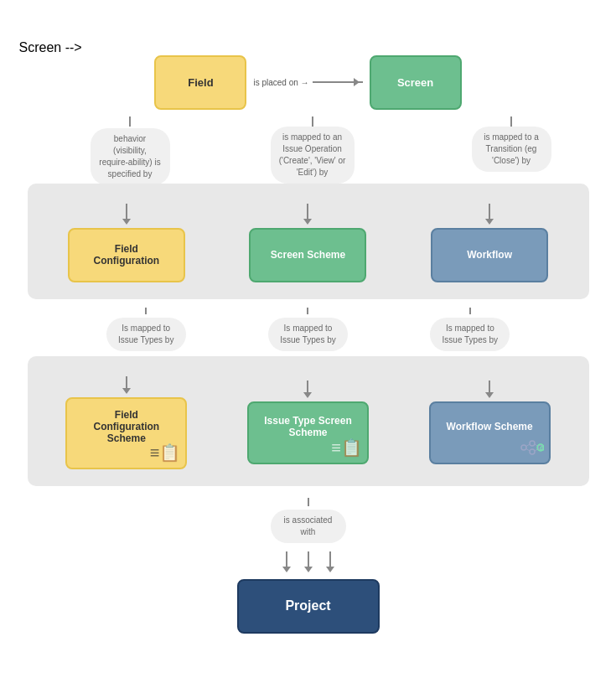 The width and height of the screenshot is (616, 673). I want to click on arrow-wf-down, so click(470, 311).